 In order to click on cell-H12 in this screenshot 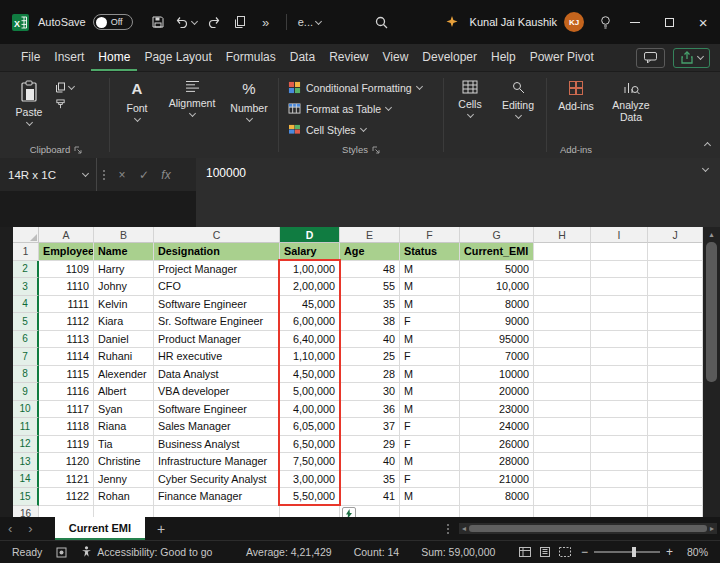, I will do `click(562, 445)`.